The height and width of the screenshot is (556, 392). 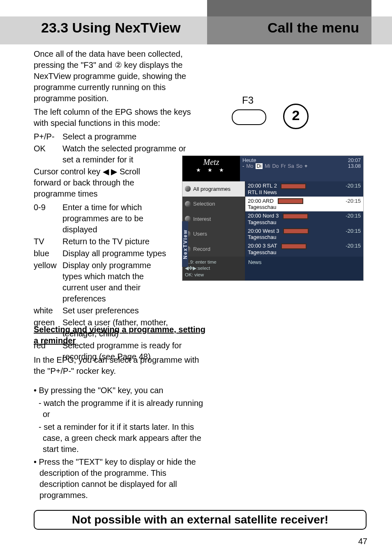 What do you see at coordinates (214, 269) in the screenshot?
I see `osd-help-box: 0..9: enter time ◀✥▶:select OK: view` at bounding box center [214, 269].